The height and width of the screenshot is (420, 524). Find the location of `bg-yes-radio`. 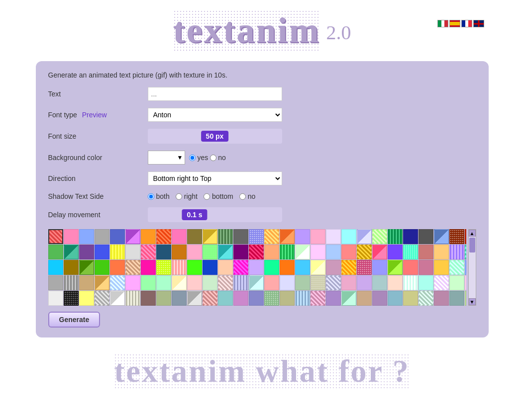

bg-yes-radio is located at coordinates (192, 158).